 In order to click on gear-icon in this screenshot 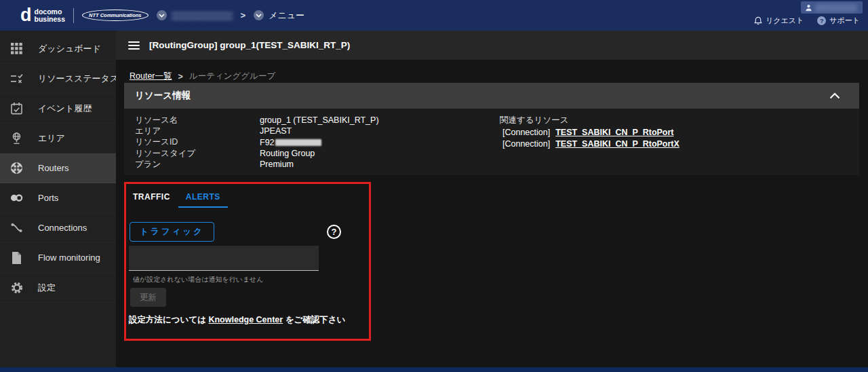, I will do `click(16, 288)`.